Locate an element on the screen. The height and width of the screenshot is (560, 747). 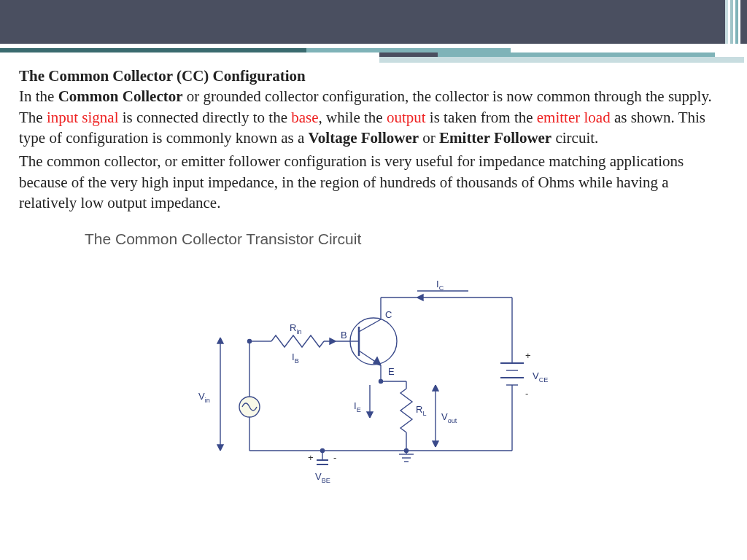
label-rin: Rin is located at coordinates (295, 329).